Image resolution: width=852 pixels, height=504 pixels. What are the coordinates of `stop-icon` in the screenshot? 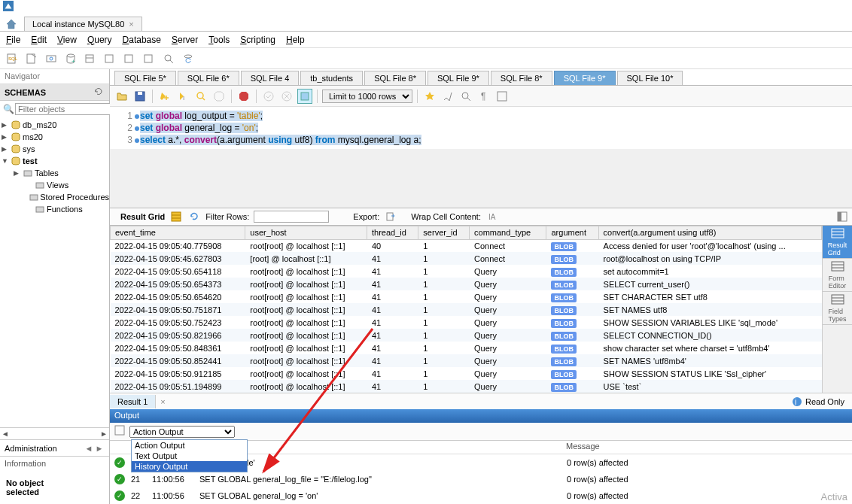 It's located at (244, 96).